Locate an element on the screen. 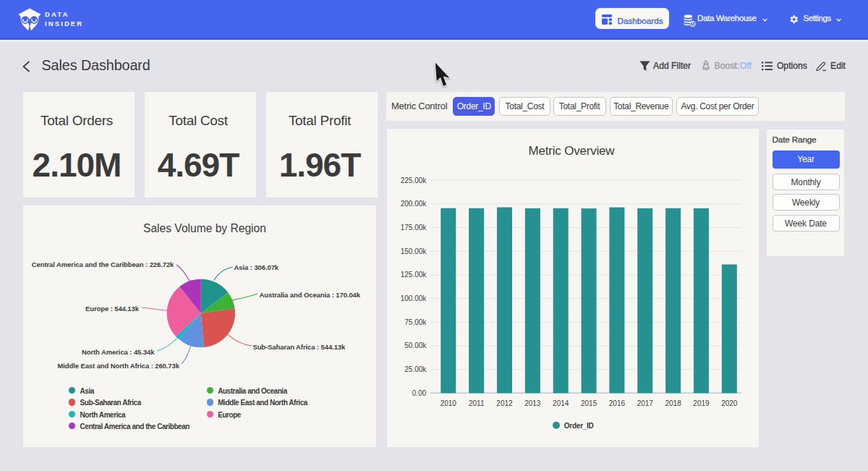  svg-text: 2018 is located at coordinates (673, 404).